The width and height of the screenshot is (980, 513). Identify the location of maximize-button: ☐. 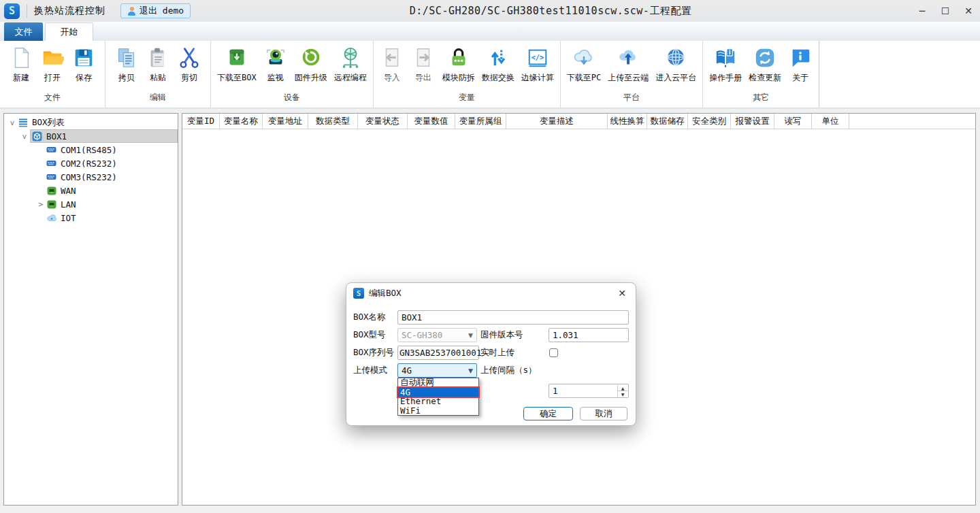
(945, 11).